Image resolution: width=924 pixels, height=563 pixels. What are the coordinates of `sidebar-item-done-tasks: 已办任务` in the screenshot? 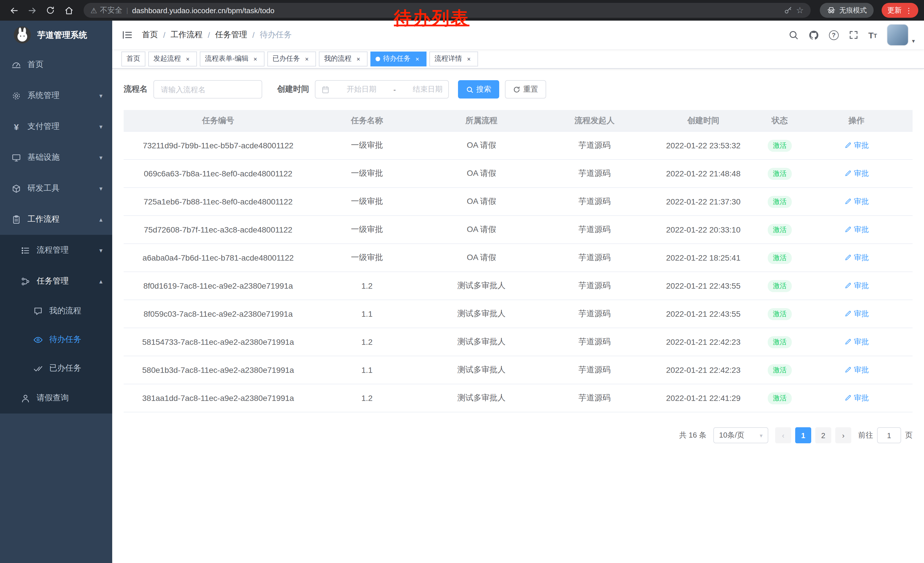 It's located at (56, 368).